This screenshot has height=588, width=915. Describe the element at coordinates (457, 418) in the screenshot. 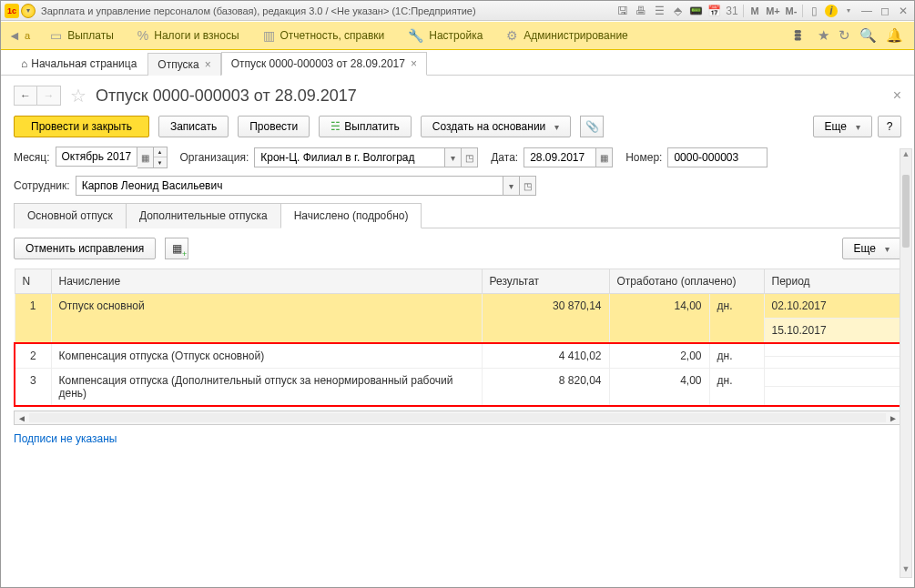

I see `scroll-track` at that location.